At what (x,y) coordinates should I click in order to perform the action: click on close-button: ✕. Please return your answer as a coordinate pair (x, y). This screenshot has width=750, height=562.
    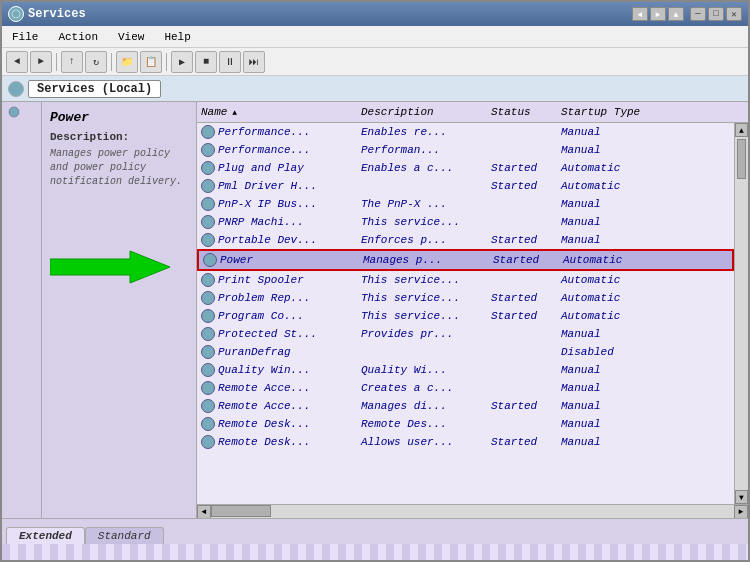
    Looking at the image, I should click on (734, 14).